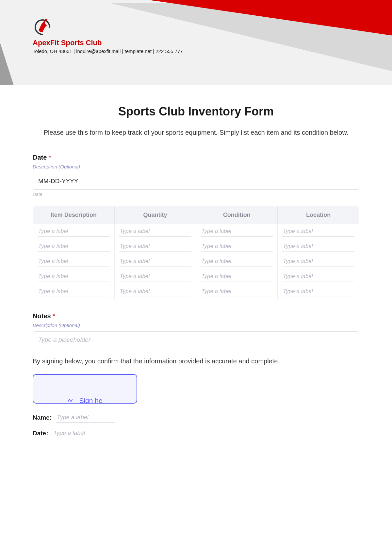 This screenshot has width=392, height=556. I want to click on col-item-description: Item Description, so click(74, 215).